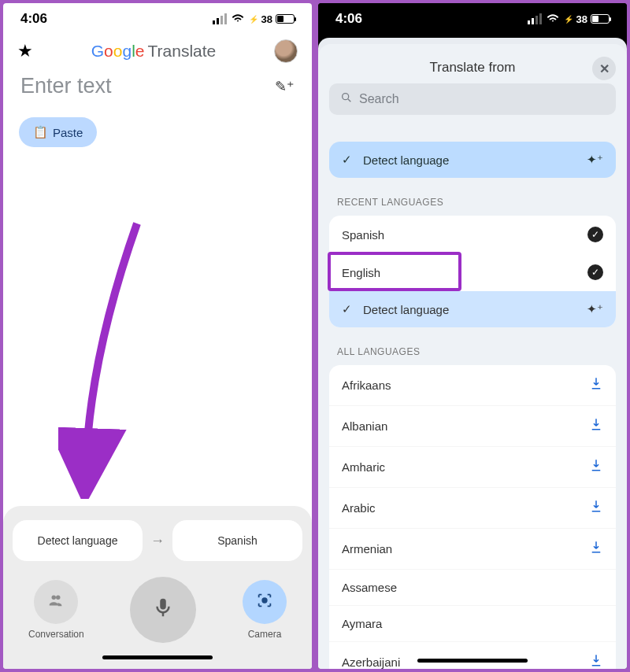 Image resolution: width=630 pixels, height=672 pixels. Describe the element at coordinates (25, 51) in the screenshot. I see `star-icon: ★` at that location.